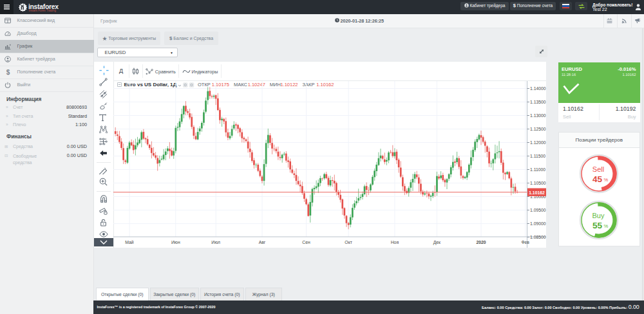 The height and width of the screenshot is (314, 644). What do you see at coordinates (538, 156) in the screenshot?
I see `svg-text: 1.11500` at bounding box center [538, 156].